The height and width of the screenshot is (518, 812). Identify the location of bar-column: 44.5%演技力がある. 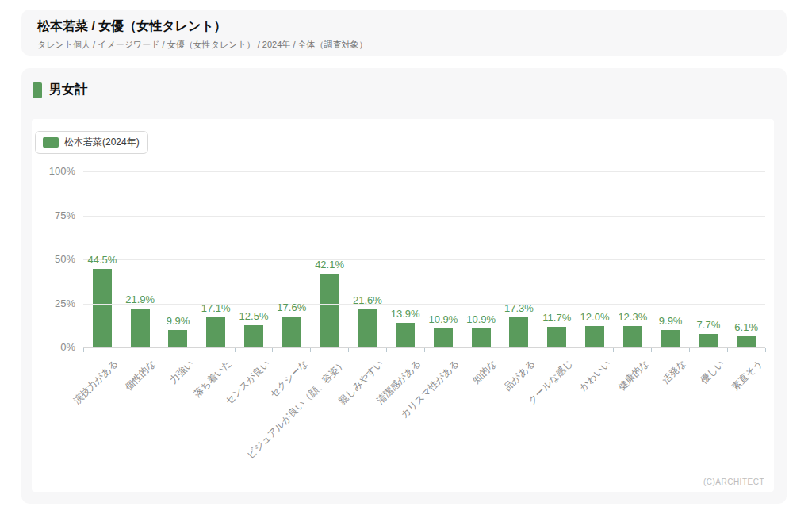
(102, 259).